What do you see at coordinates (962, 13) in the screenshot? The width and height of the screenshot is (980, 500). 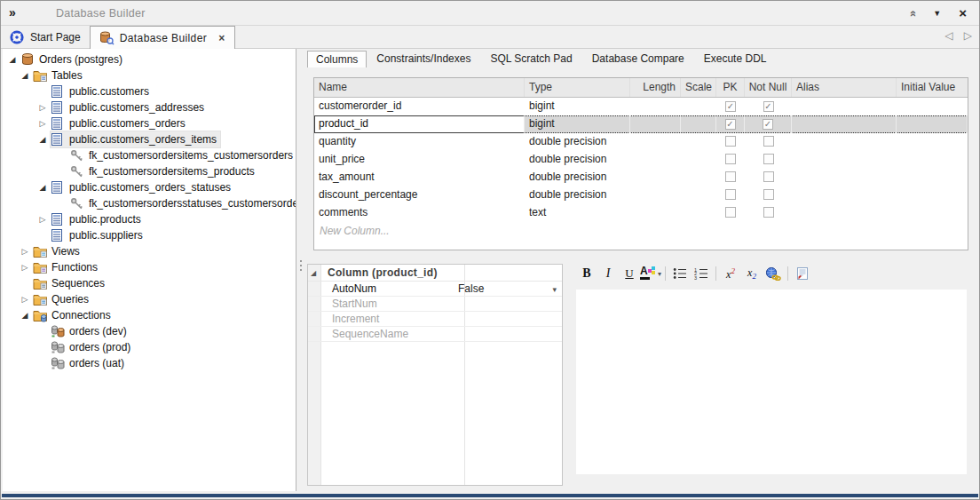 I see `close-icon: ×` at bounding box center [962, 13].